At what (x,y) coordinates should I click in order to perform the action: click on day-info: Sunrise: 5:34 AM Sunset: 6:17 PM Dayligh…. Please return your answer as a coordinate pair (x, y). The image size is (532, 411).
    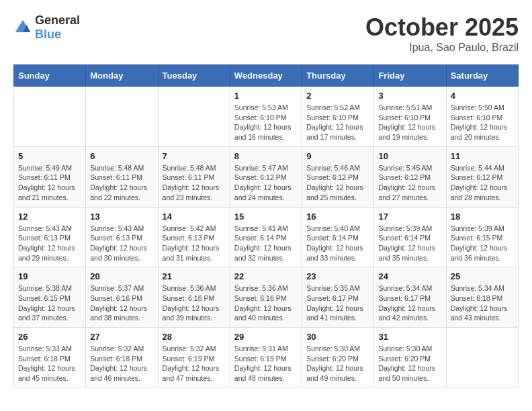
    Looking at the image, I should click on (410, 304).